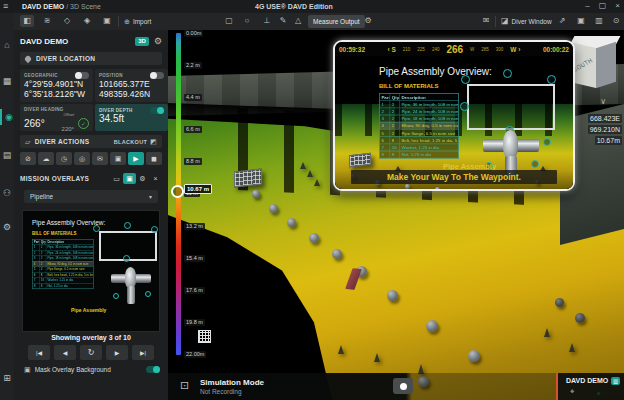 The image size is (624, 400). I want to click on mask-overlay-toggle, so click(153, 370).